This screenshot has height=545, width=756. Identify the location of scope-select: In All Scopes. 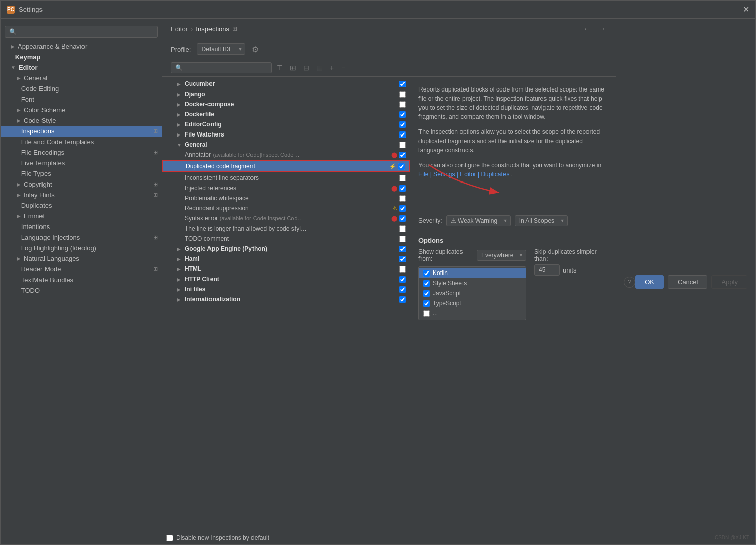
(541, 221).